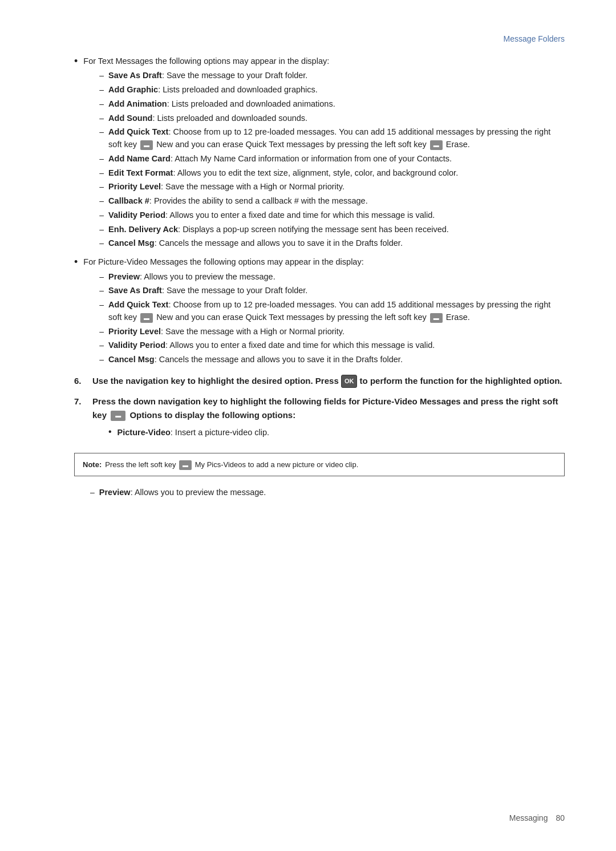 The image size is (616, 851). Describe the element at coordinates (332, 277) in the screenshot. I see `pv-option-preview: – Preview: Allows you to preview the mes…` at that location.